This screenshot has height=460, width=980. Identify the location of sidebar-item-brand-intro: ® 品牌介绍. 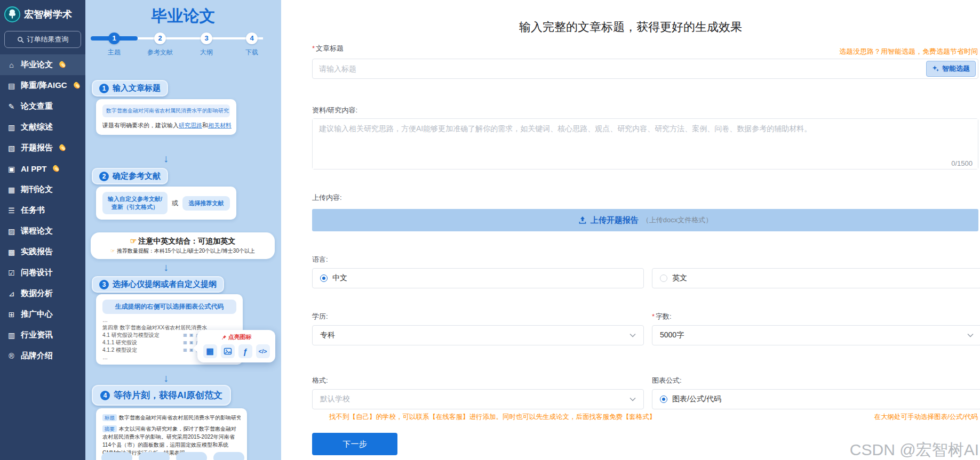
(43, 356).